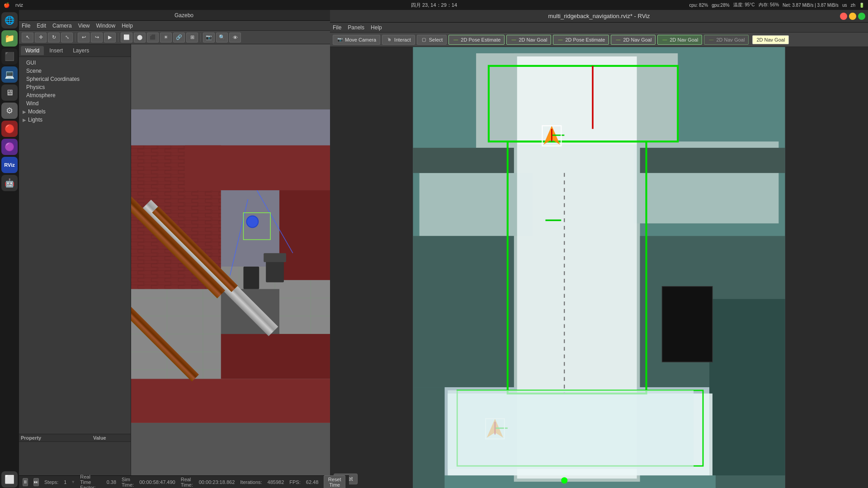 The width and height of the screenshot is (868, 488). What do you see at coordinates (56, 51) in the screenshot?
I see `tab-insert: Insert` at bounding box center [56, 51].